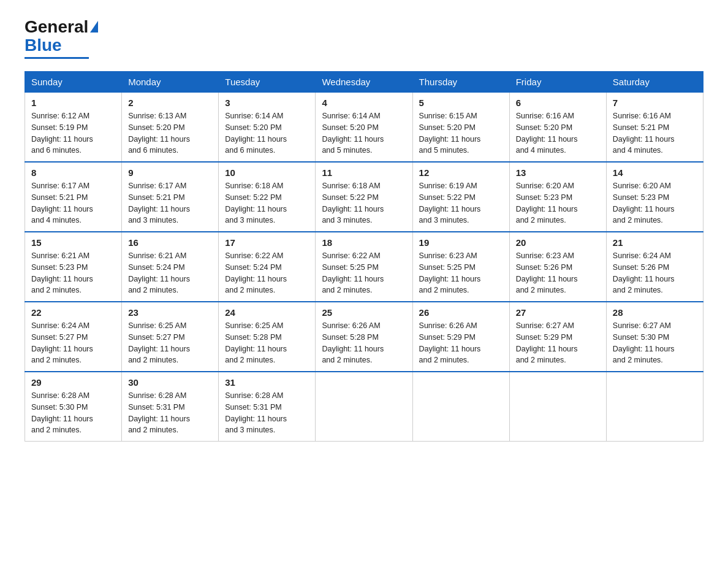  I want to click on day-number: 3, so click(267, 103).